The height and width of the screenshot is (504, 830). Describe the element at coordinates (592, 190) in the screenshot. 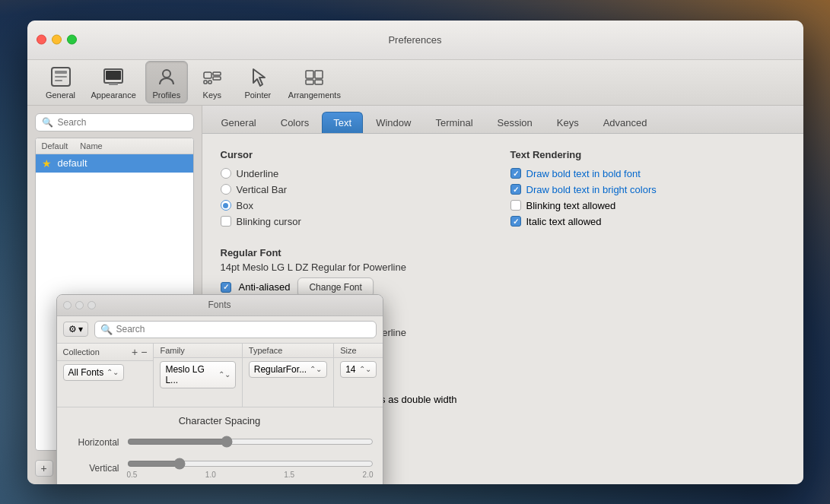

I see `bold-bright-label: Draw bold text in bright colors` at that location.